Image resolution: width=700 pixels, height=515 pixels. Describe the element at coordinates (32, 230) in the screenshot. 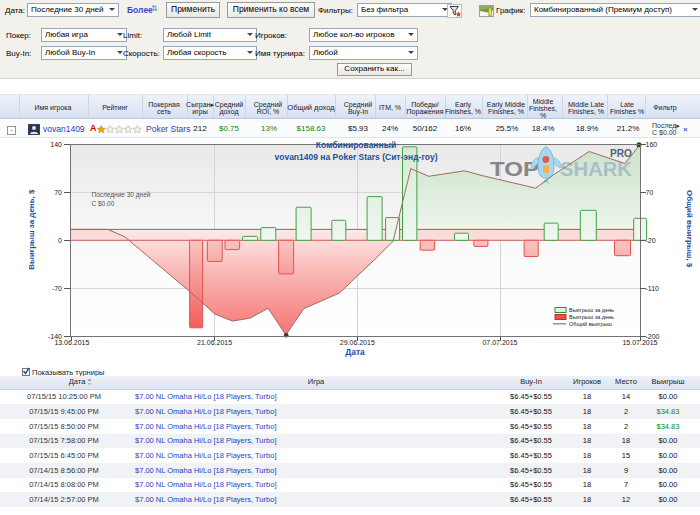

I see `svg-text: Выигрыш за день, $` at that location.